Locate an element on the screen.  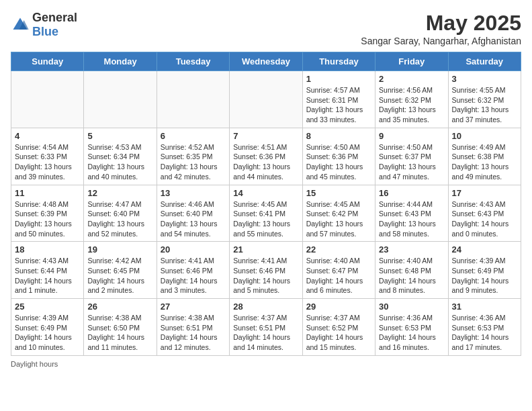
day-number: 7 is located at coordinates (266, 136).